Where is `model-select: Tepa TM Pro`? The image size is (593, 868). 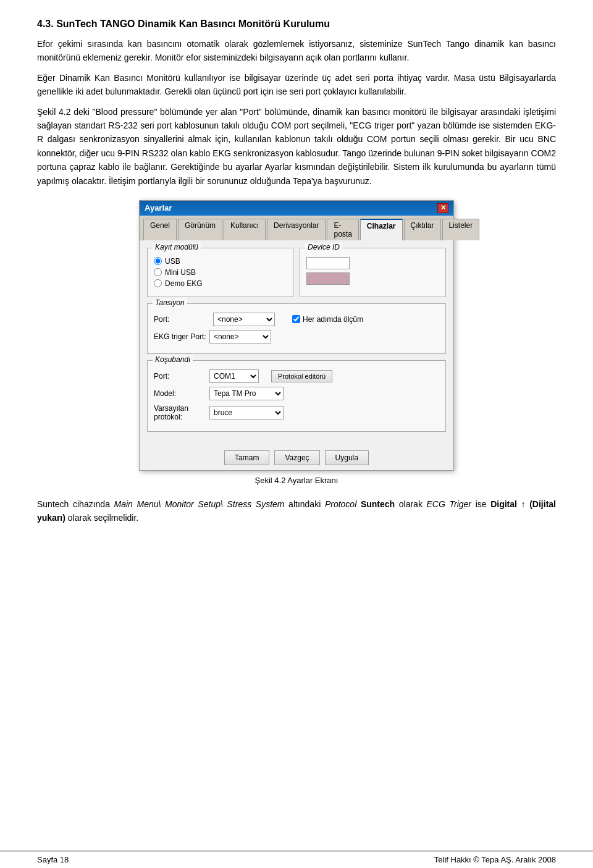
model-select: Tepa TM Pro is located at coordinates (246, 394).